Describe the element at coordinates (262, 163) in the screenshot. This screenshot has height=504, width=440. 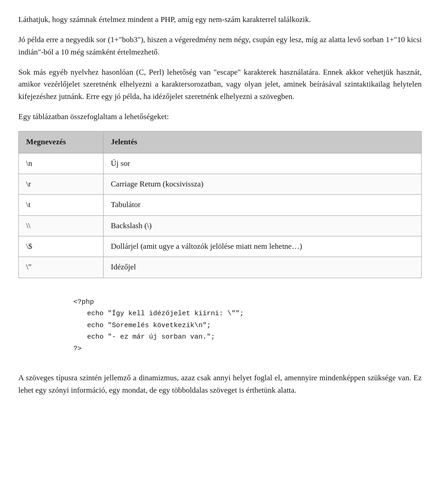
I see `cell-meaning-1: Új sor` at that location.